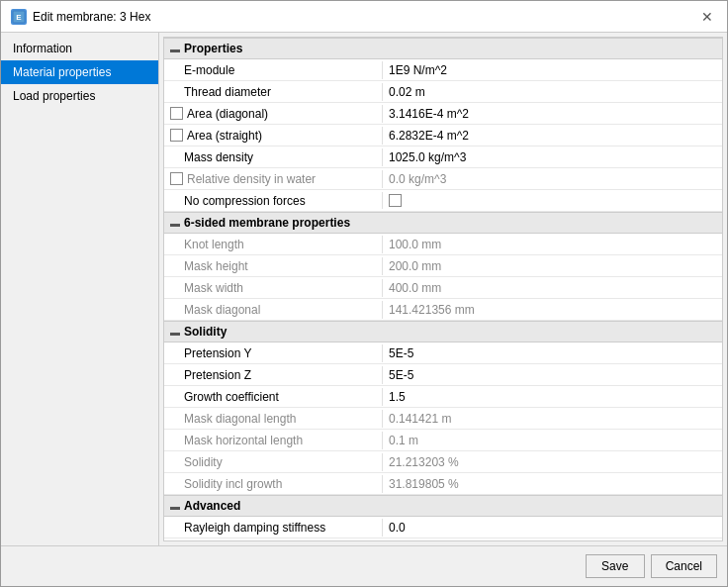  I want to click on value-area-diagonal: 3.1416E-4 m^2, so click(552, 114).